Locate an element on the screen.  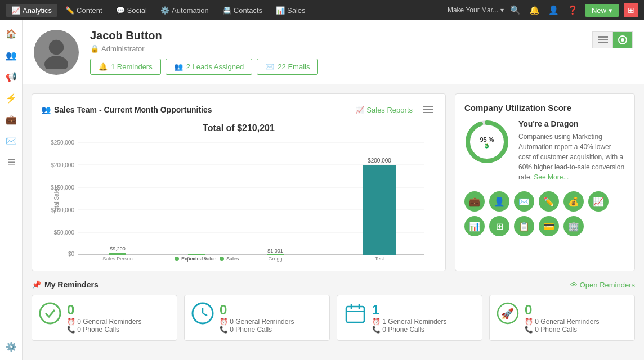
profile-info: Jacob Button 🔒 Administrator 🔔 1 Reminde… is located at coordinates (336, 52).